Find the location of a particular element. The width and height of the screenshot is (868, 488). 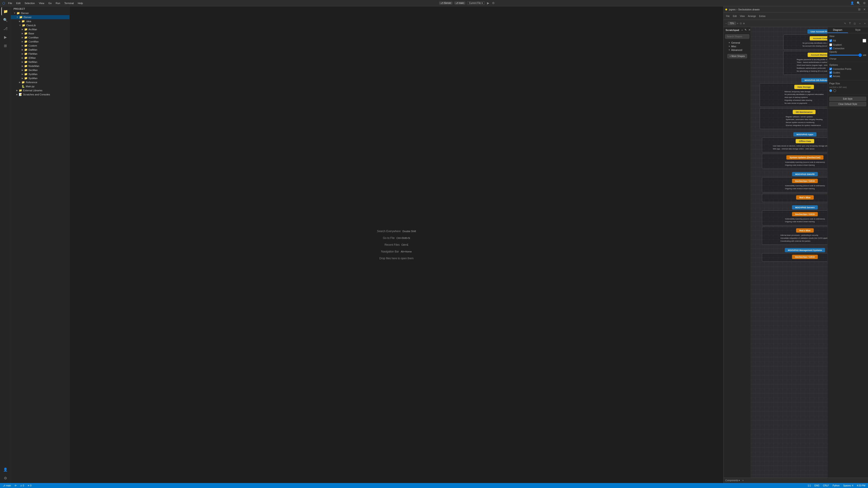

welcome-recent: Recent Files Ctrl+E is located at coordinates (397, 245).